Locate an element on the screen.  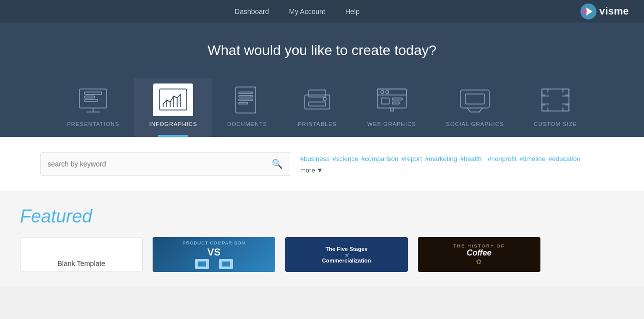
tag-business: #business is located at coordinates (315, 159).